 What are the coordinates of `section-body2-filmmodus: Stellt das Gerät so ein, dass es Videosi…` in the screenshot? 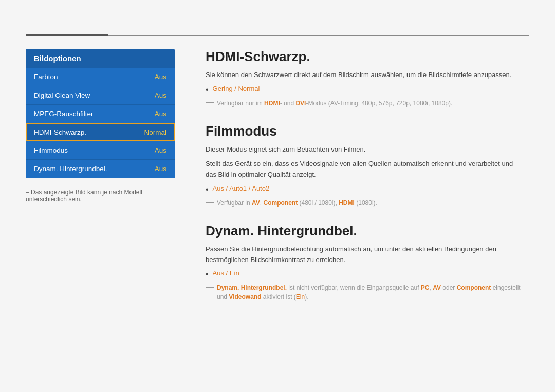 It's located at (365, 170).